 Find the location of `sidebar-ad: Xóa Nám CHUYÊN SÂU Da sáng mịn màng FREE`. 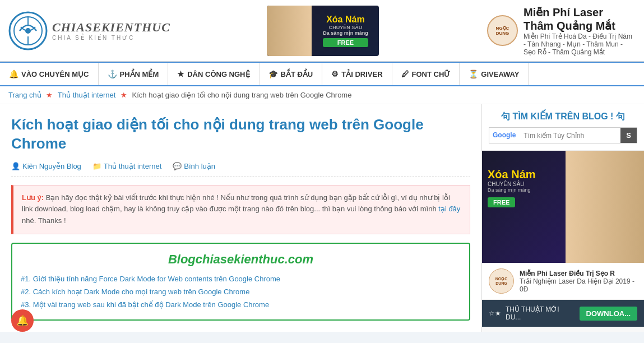

sidebar-ad: Xóa Nám CHUYÊN SÂU Da sáng mịn màng FREE is located at coordinates (563, 207).